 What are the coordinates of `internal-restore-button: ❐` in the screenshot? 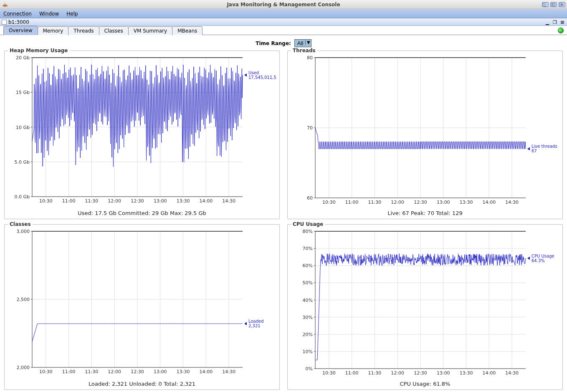 It's located at (555, 22).